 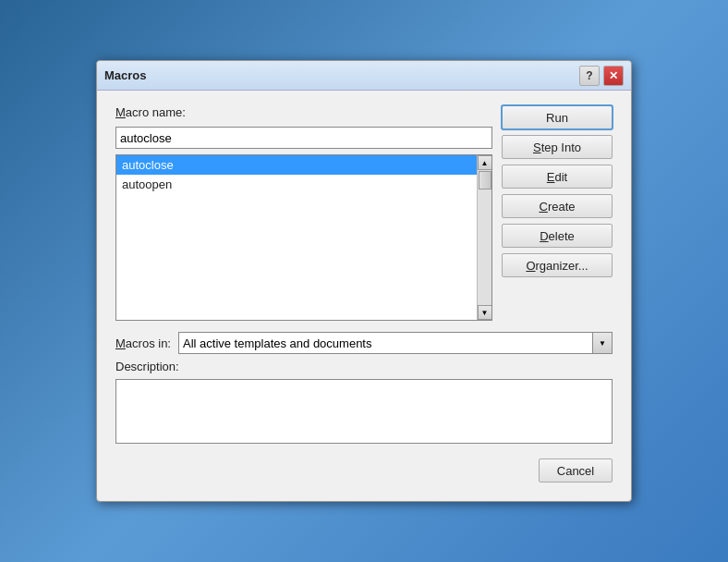 What do you see at coordinates (557, 206) in the screenshot?
I see `create-button: Create` at bounding box center [557, 206].